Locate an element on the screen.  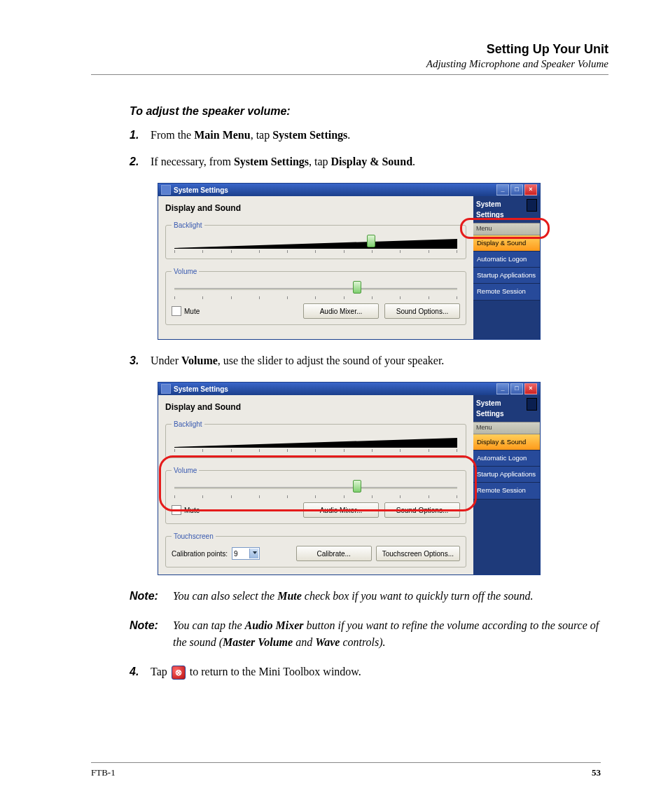
footer-product: FTB-1 is located at coordinates (104, 773).